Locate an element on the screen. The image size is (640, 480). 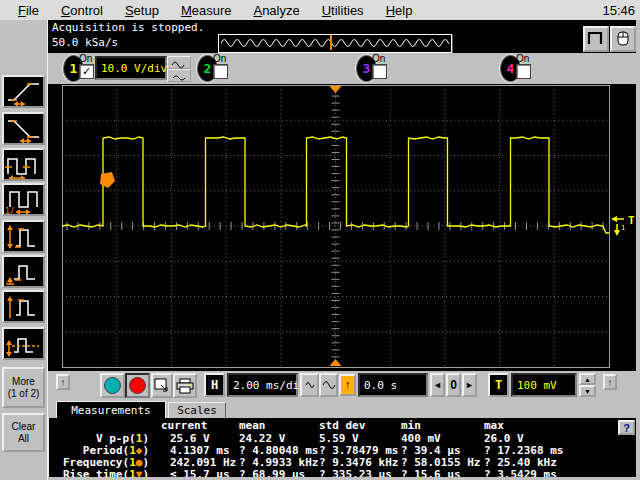
waveform-preview-slider is located at coordinates (335, 44).